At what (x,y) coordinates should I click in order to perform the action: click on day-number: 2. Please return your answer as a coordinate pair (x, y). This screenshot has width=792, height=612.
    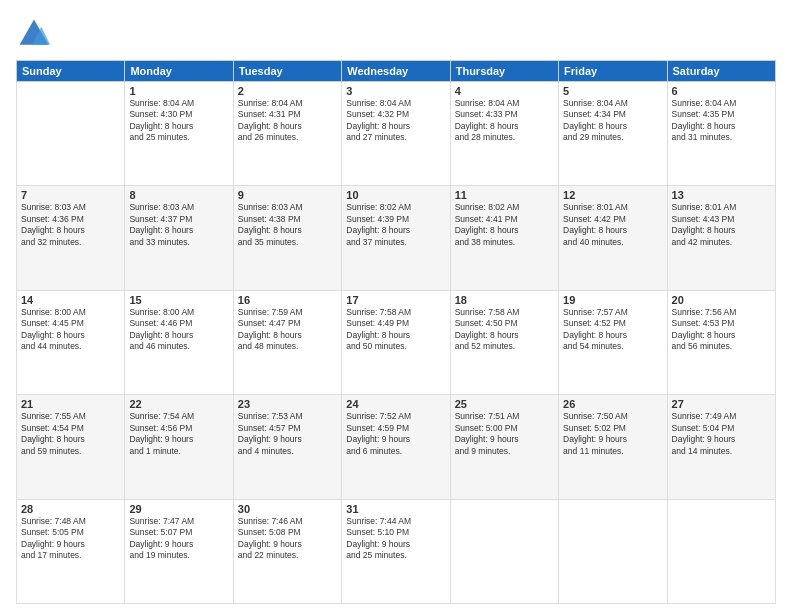
    Looking at the image, I should click on (288, 91).